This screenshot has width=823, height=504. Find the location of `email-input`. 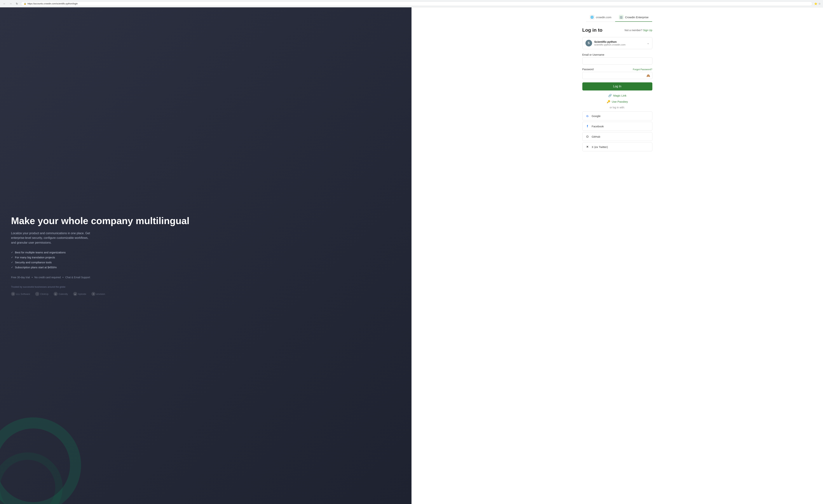

email-input is located at coordinates (617, 61).